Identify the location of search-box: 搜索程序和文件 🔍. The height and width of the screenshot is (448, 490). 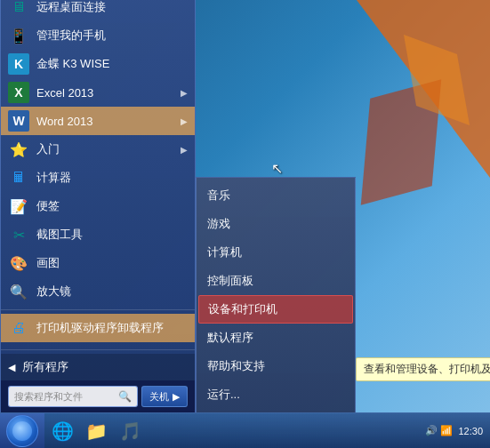
(73, 396).